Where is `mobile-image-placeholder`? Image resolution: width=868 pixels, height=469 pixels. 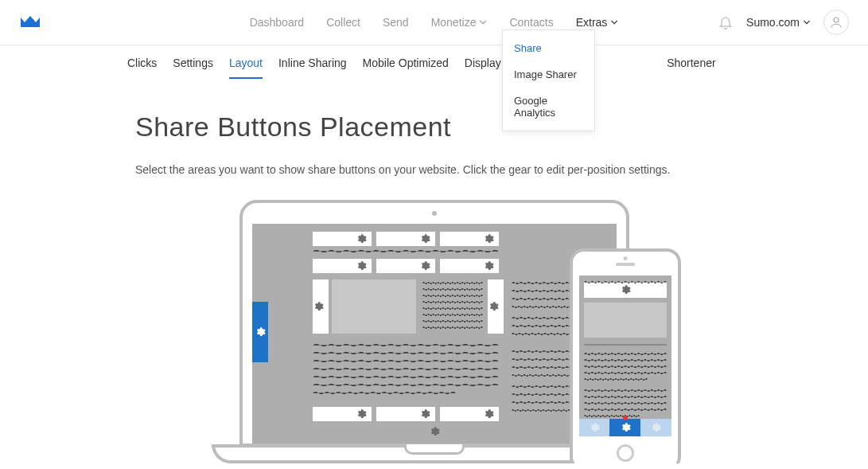
mobile-image-placeholder is located at coordinates (625, 320).